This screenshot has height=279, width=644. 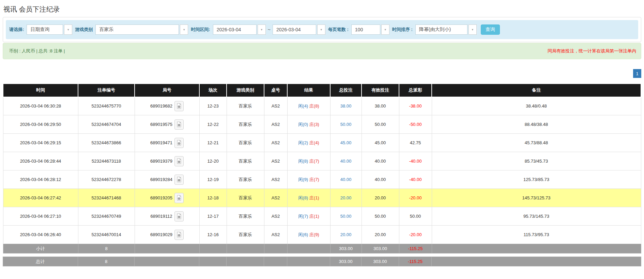 What do you see at coordinates (299, 30) in the screenshot?
I see `date-to-select: 2026-03-04 ▾` at bounding box center [299, 30].